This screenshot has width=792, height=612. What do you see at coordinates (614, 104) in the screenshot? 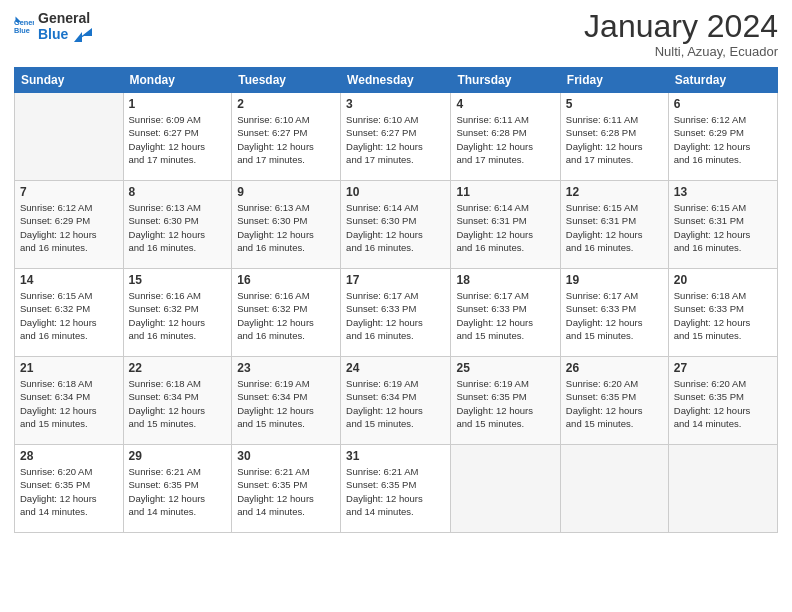
I see `day-number: 5` at bounding box center [614, 104].